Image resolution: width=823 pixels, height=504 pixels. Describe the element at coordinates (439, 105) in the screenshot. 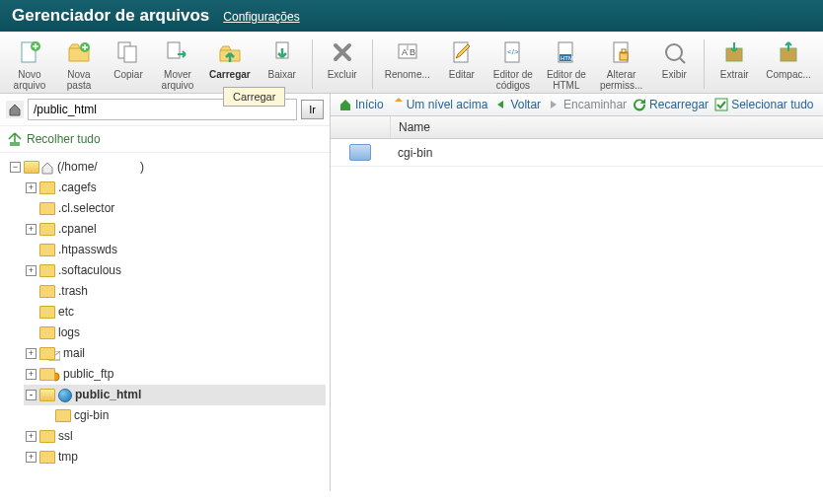

I see `crumb-1: Um nível acima` at that location.